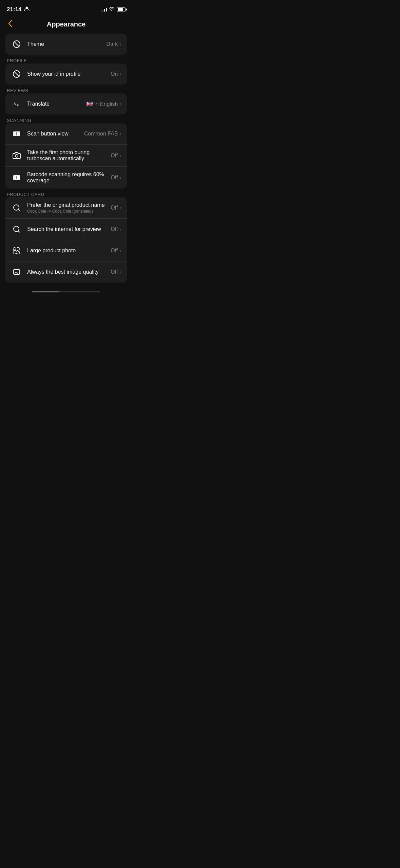 The image size is (400, 868). What do you see at coordinates (66, 272) in the screenshot?
I see `best-image-quality-row: HQ Always the best image quality Off ›` at bounding box center [66, 272].